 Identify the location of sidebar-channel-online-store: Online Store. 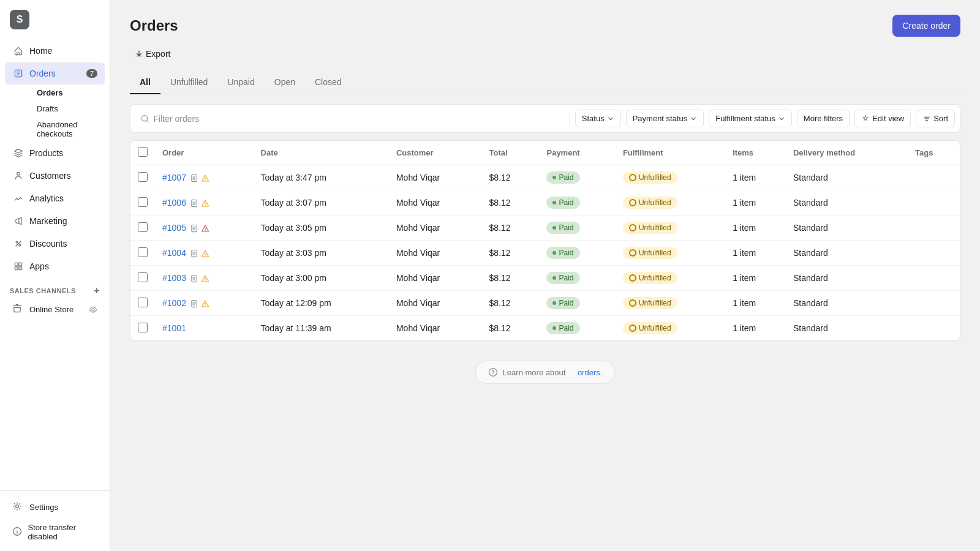
(55, 309).